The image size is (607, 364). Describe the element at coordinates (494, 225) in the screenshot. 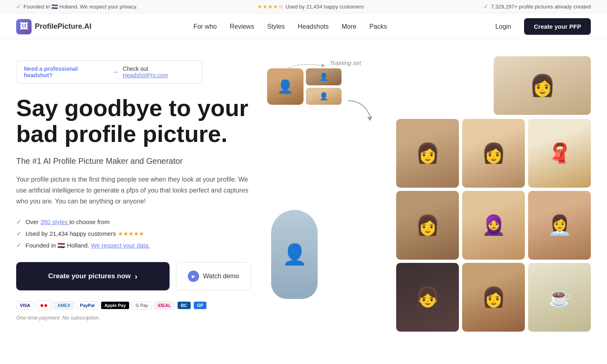

I see `gen-photo-5: 🧕` at that location.